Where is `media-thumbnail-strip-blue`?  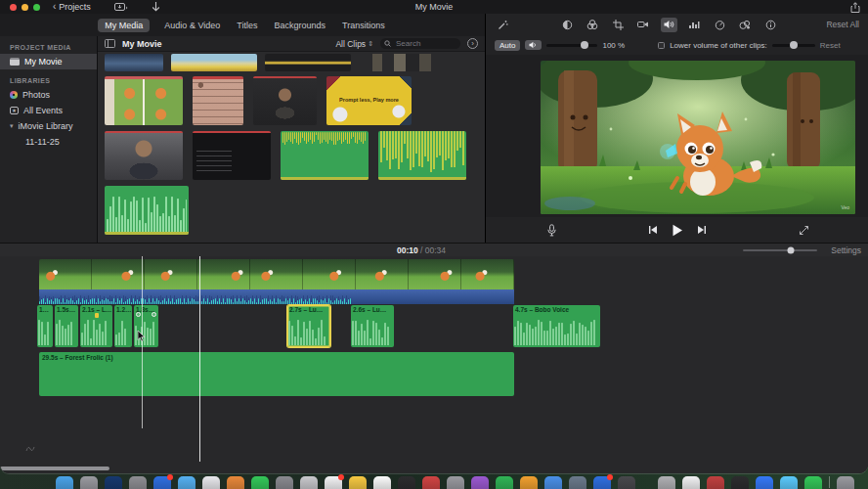 media-thumbnail-strip-blue is located at coordinates (134, 63).